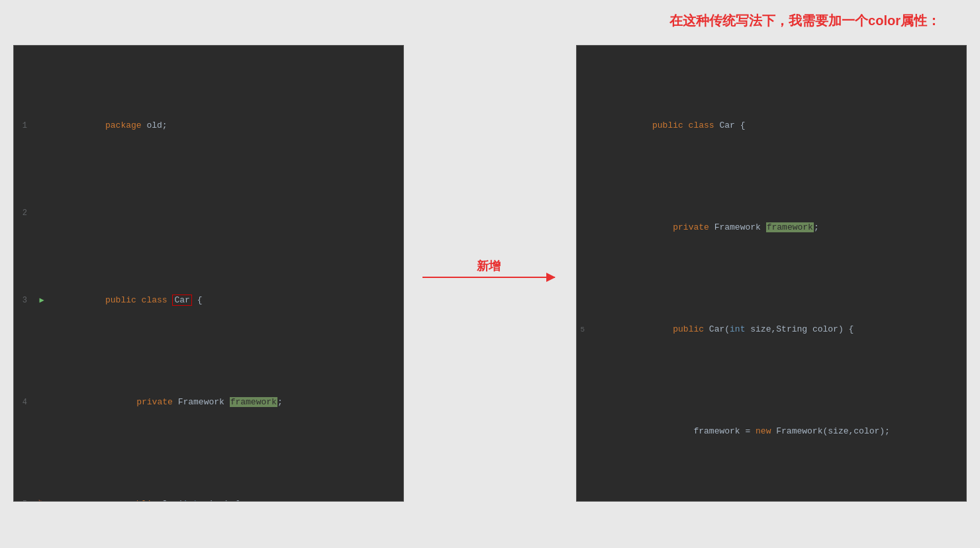  Describe the element at coordinates (782, 126) in the screenshot. I see `right-content-1: public class Car {` at that location.